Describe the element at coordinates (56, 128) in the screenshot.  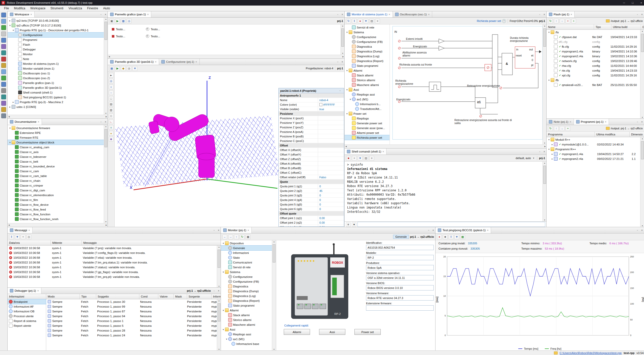
I see `tree-item: ▾Documentazione firmware` at that location.